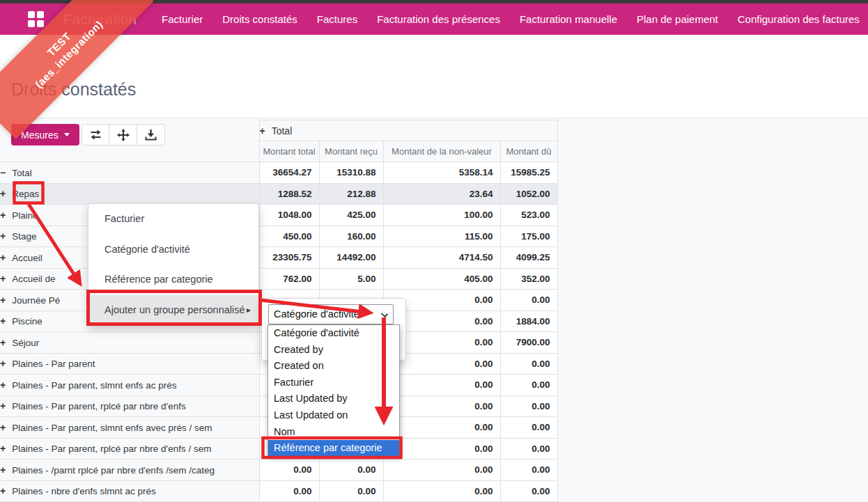  I want to click on row-label: Plaines - Par parent, slmnt enfs ac prés, so click(94, 386).